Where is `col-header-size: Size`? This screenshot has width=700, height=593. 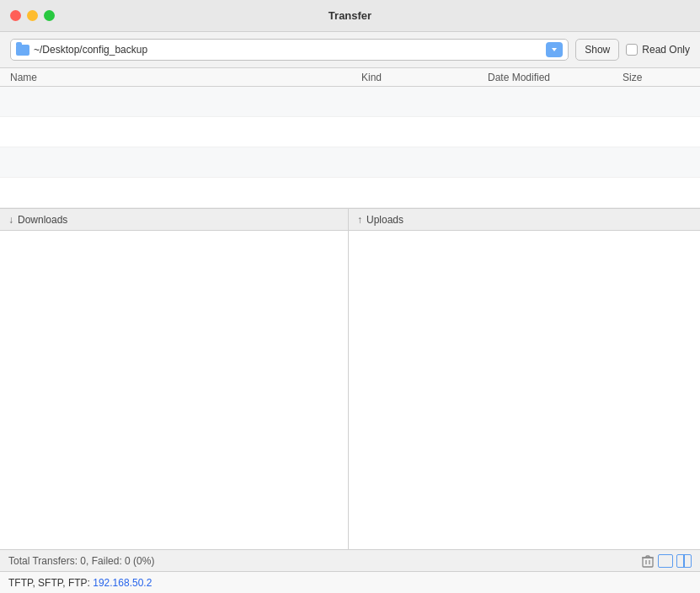 col-header-size: Size is located at coordinates (656, 77).